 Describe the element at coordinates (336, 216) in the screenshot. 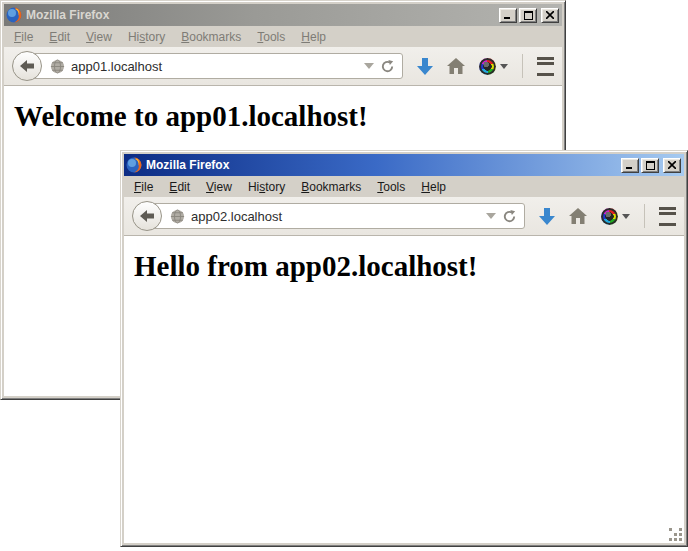

I see `url-bar: app02.localhost` at that location.